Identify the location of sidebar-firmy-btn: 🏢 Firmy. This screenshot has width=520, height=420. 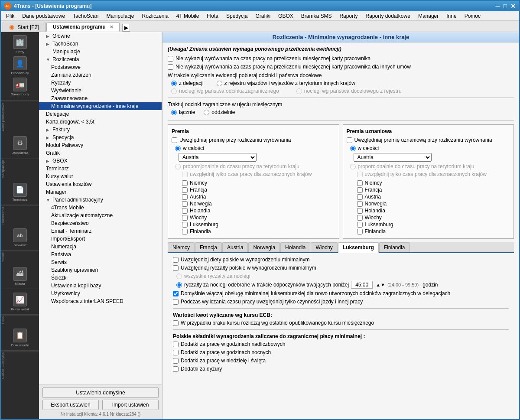
(20, 44).